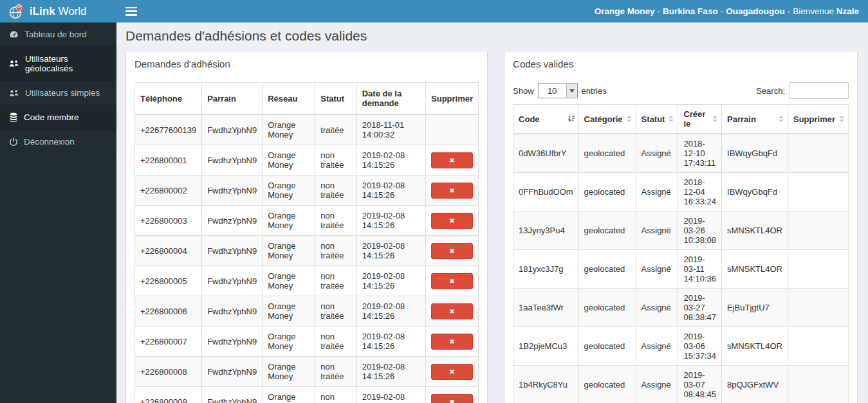  Describe the element at coordinates (625, 12) in the screenshot. I see `network-name: Orange Money` at that location.